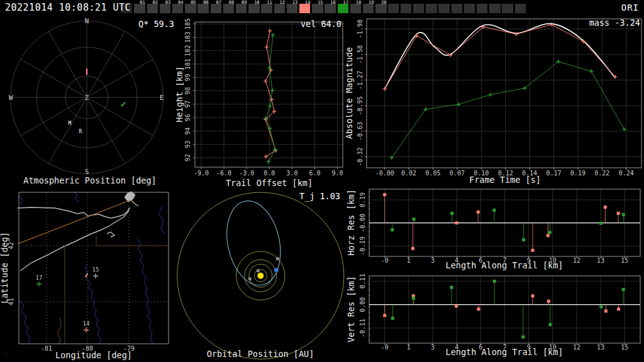 This screenshot has width=644, height=362. Describe the element at coordinates (269, 3) in the screenshot. I see `frame-box-label: 11` at that location.